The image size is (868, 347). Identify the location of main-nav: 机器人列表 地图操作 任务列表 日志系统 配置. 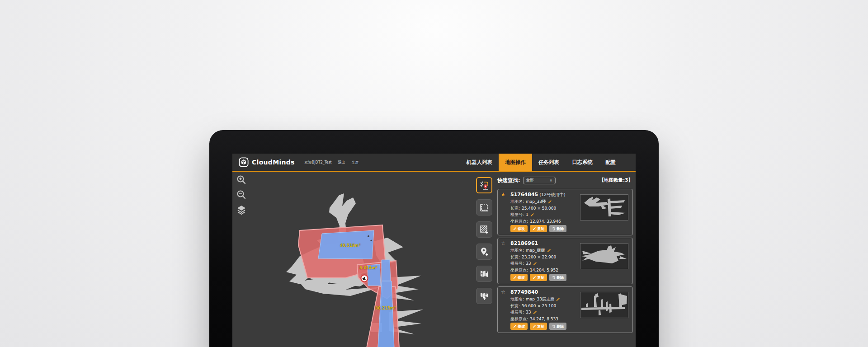
(548, 162).